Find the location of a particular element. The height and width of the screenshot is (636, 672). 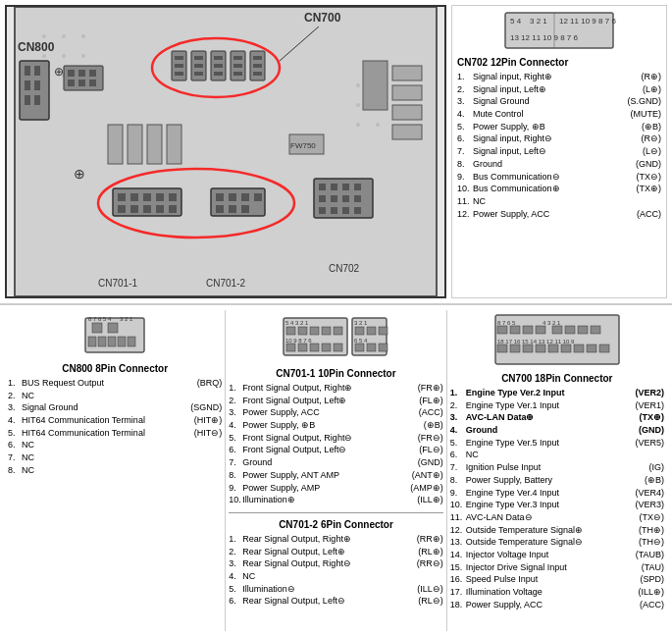

pin-item: 3.Signal Ground(S.GND) is located at coordinates (559, 102).